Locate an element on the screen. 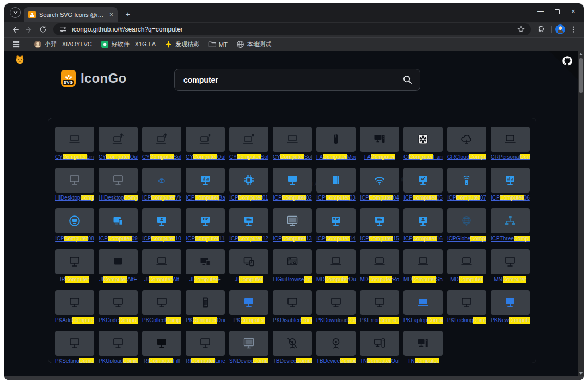 This screenshot has height=383, width=588. icon-name-link: ICPComputer14 is located at coordinates (336, 239).